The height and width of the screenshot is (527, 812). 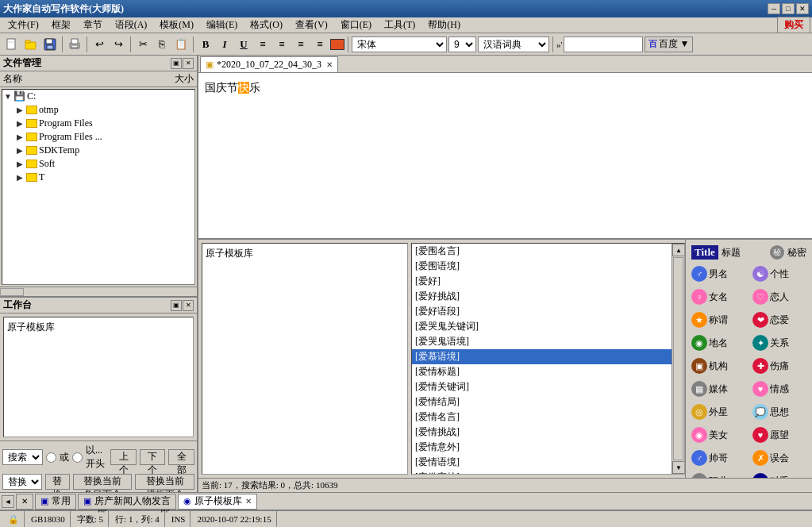 What do you see at coordinates (779, 274) in the screenshot?
I see `sidebar-item-personality: ☯ 个性` at bounding box center [779, 274].